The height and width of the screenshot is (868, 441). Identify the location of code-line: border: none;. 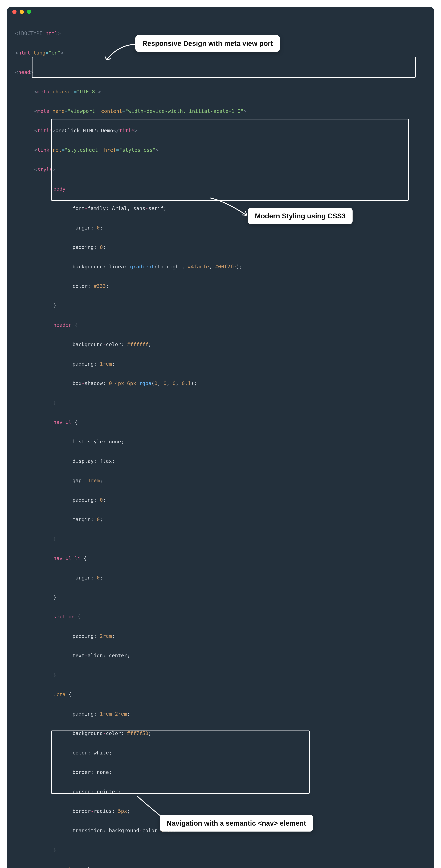
(220, 772).